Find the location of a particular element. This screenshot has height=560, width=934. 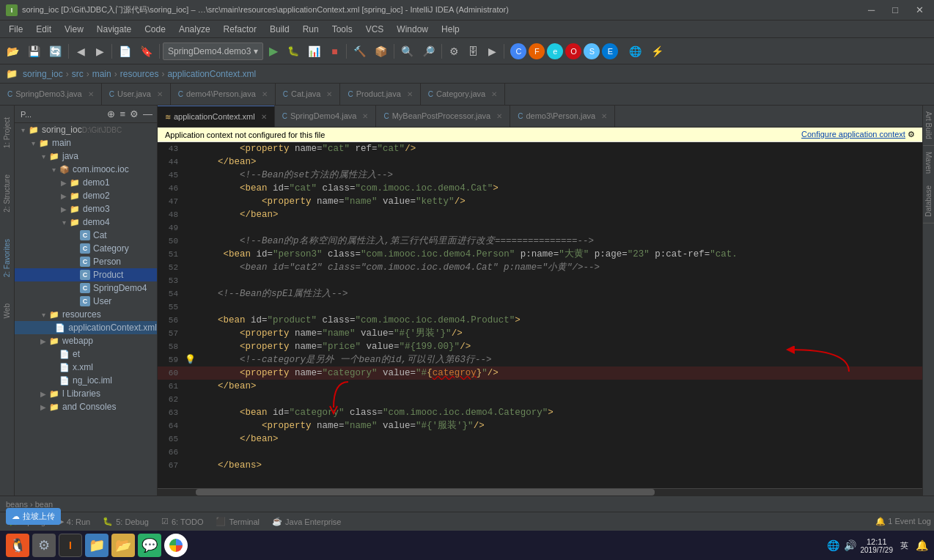

tab-user: C User.java ✕ is located at coordinates (136, 94).